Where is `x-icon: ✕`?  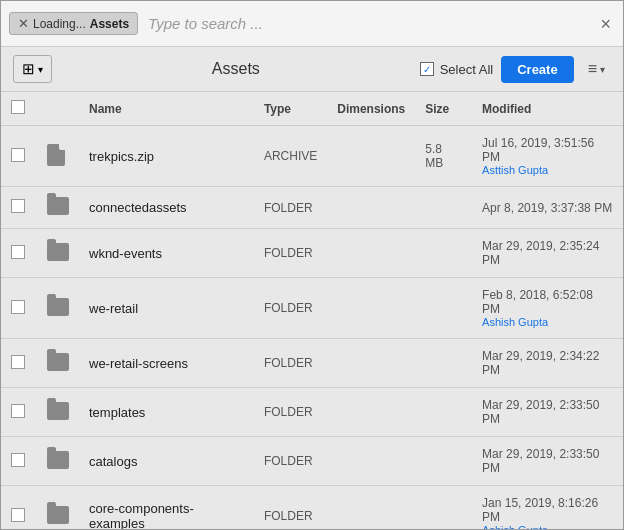 x-icon: ✕ is located at coordinates (24, 24).